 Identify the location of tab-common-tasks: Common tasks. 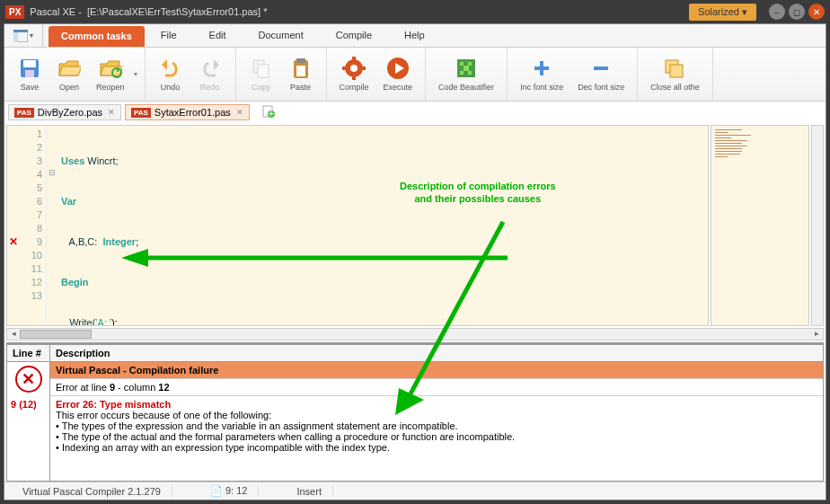
(97, 36).